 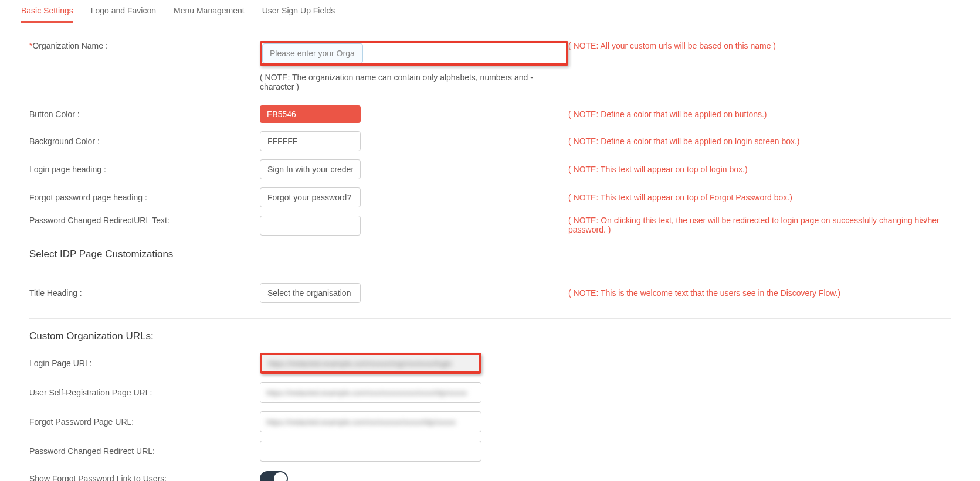 What do you see at coordinates (144, 197) in the screenshot?
I see `forgot-heading-label: Forgot password page heading :` at bounding box center [144, 197].